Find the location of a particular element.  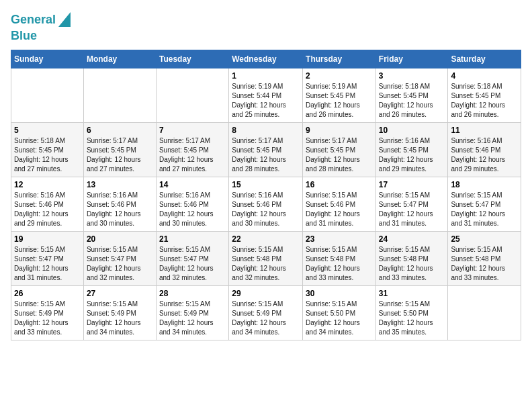

day-cell: 27Sunrise: 5:15 AM Sunset: 5:49 PM Dayli… is located at coordinates (120, 313).